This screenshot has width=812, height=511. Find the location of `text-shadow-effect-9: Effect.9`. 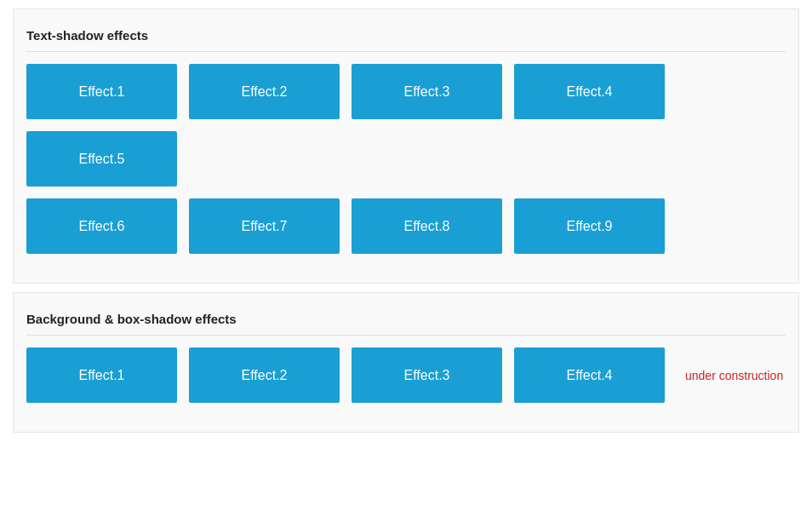

text-shadow-effect-9: Effect.9 is located at coordinates (589, 227).